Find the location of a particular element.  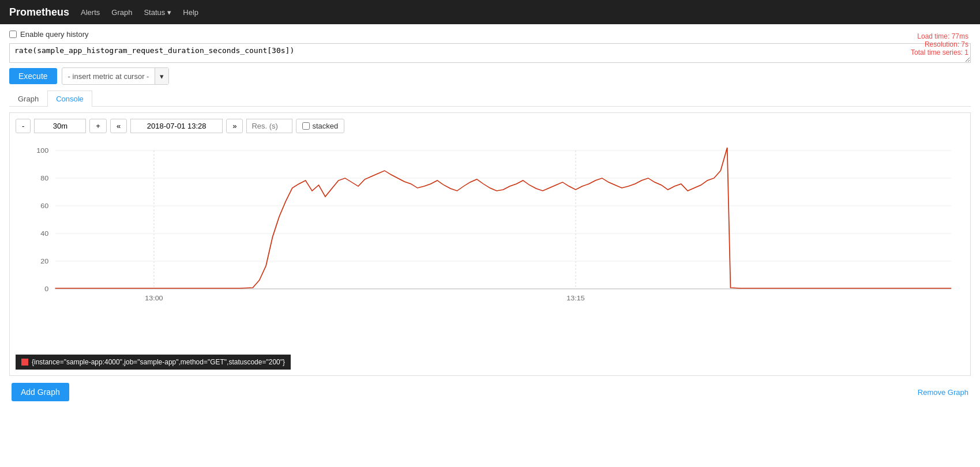

stacked-label: stacked is located at coordinates (325, 126).